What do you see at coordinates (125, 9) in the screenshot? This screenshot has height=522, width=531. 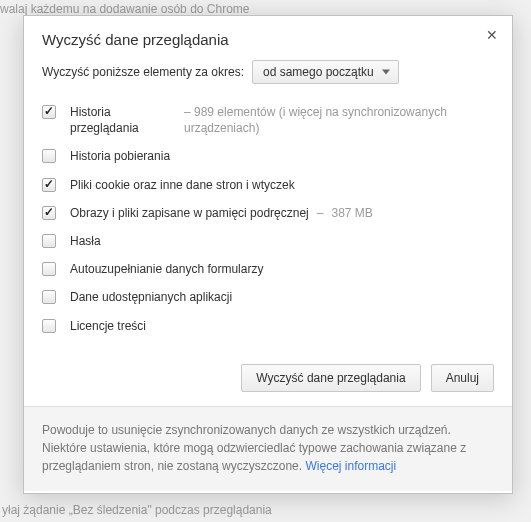 I see `background-text-top: walaj każdemu na dodawanie osób do Chrom…` at bounding box center [125, 9].